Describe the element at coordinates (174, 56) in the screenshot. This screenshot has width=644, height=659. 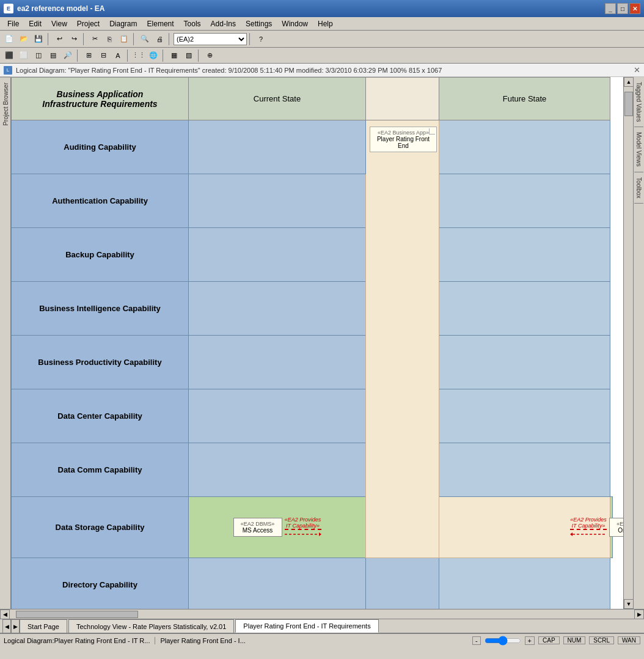
I see `diagram-btn11: ▦` at that location.